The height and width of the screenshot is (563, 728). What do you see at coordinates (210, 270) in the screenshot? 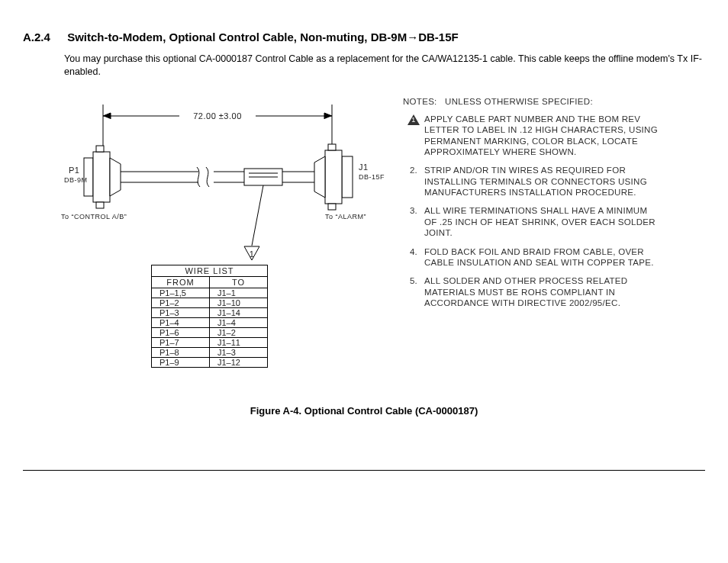
I see `wire-list-title: WIRE LIST` at bounding box center [210, 270].